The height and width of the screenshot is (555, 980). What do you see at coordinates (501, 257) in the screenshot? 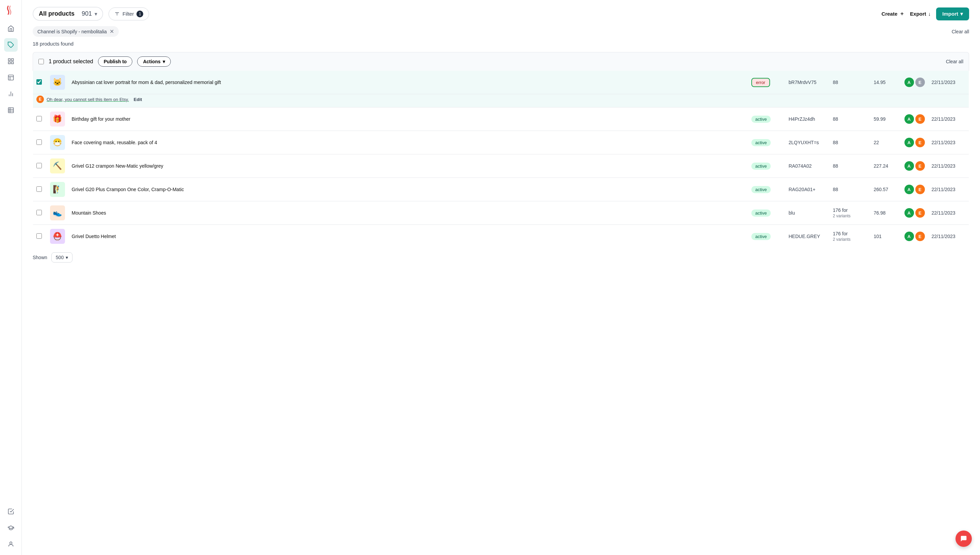
I see `table-footer: Shown 500 ▾` at bounding box center [501, 257].